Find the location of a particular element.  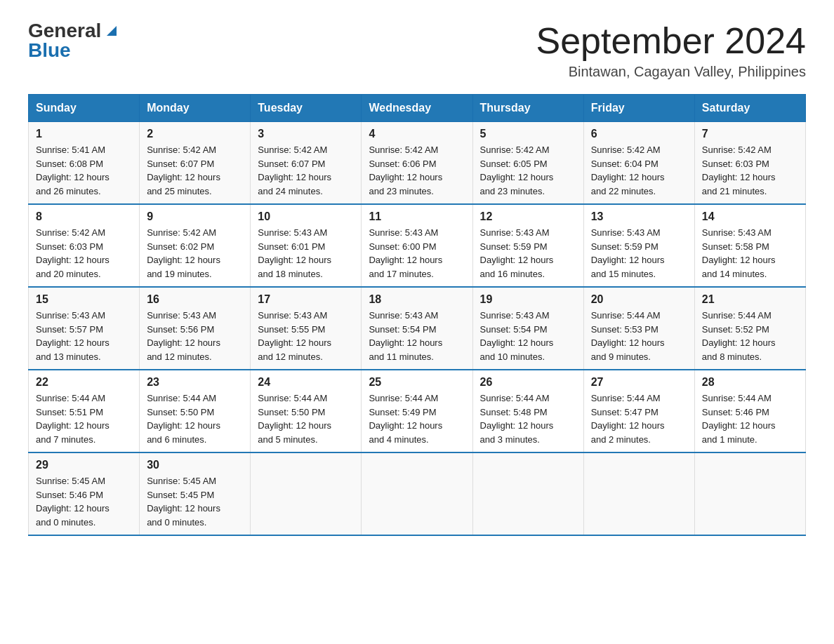

calendar-cell: 24 Sunrise: 5:44 AM Sunset: 5:50 PM Dayl… is located at coordinates (306, 411).